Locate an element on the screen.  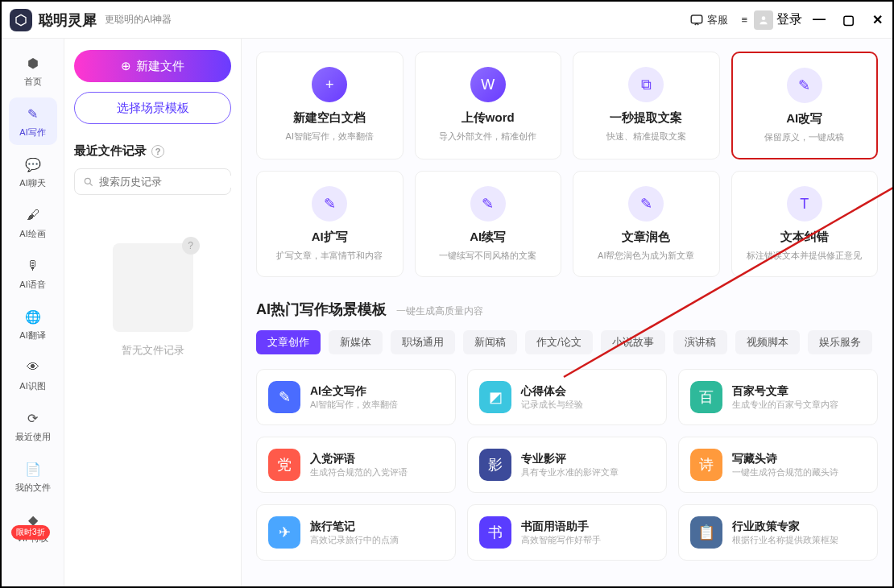
sidebar: ⬢首页✎AI写作💬AI聊天🖌AI绘画🎙AI语音🌐AI翻译👁AI识图⟳最近使用📄我… is located at coordinates (33, 313).